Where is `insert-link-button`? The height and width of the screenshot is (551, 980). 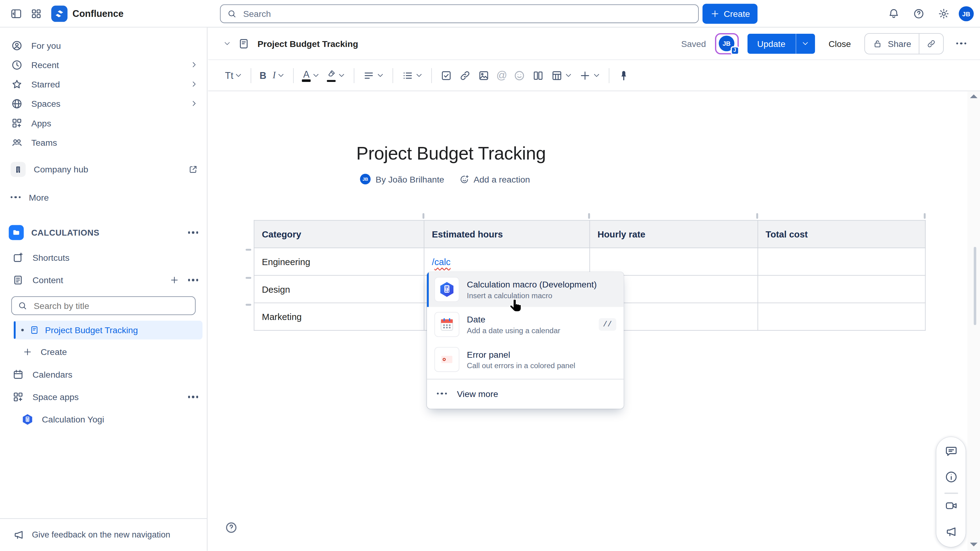
insert-link-button is located at coordinates (465, 75).